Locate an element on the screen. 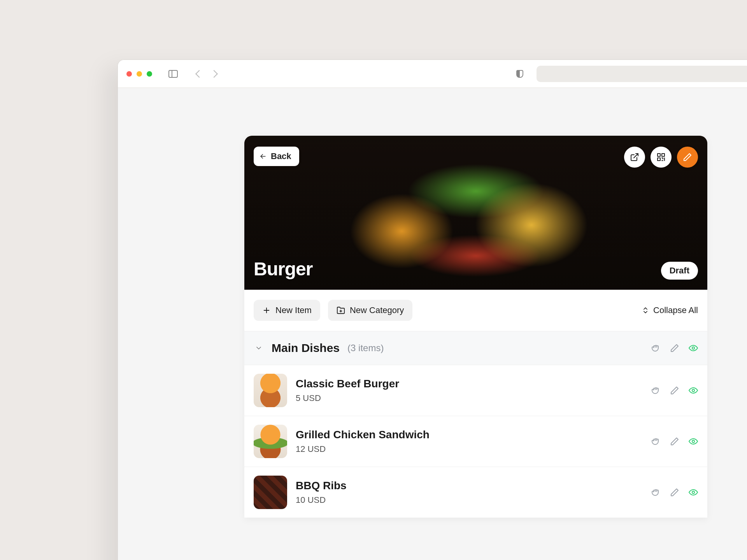 The height and width of the screenshot is (560, 747). privacy-shield-icon is located at coordinates (520, 74).